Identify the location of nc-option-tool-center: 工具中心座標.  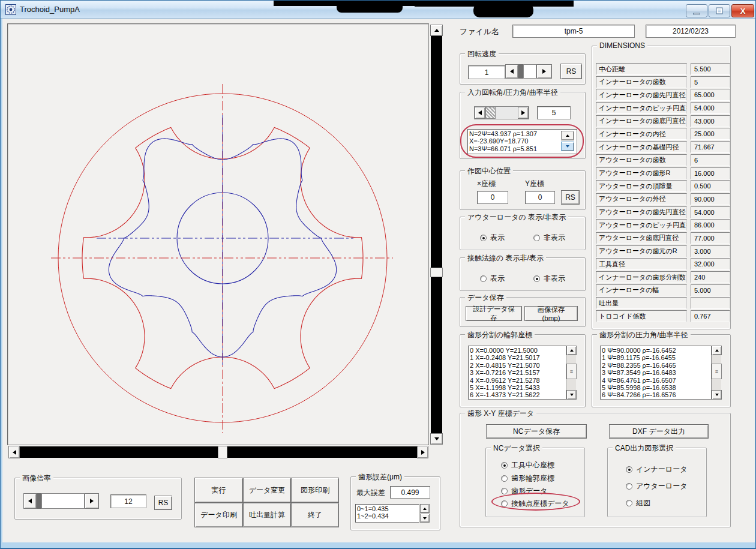
(528, 466).